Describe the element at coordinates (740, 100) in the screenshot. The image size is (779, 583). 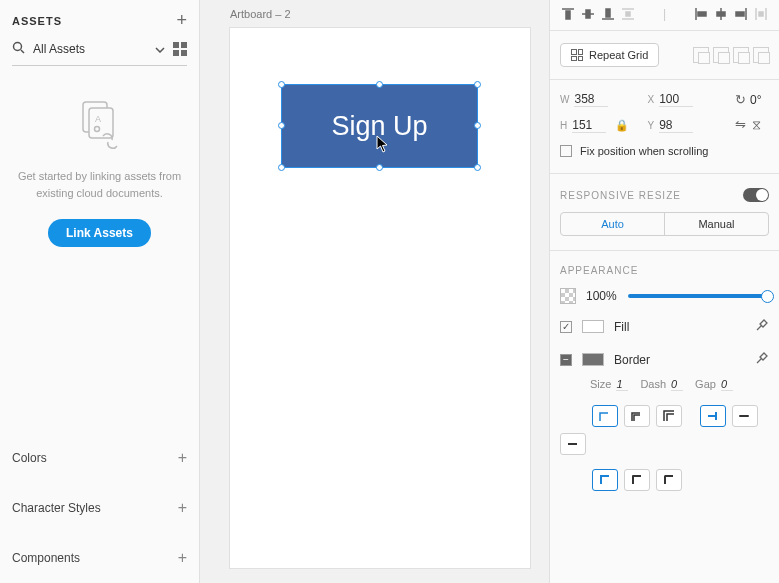
I see `rotate-icon: ↻` at that location.